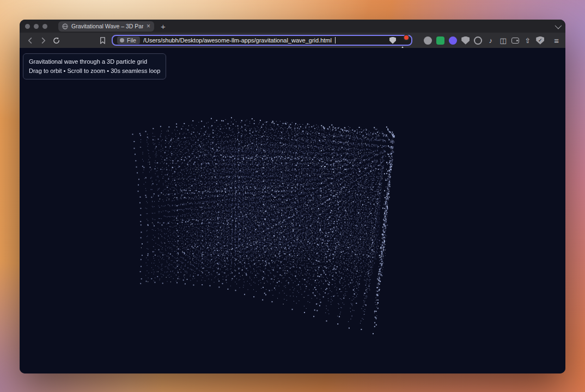 The height and width of the screenshot is (392, 585). What do you see at coordinates (428, 40) in the screenshot?
I see `extension-circle-icon` at bounding box center [428, 40].